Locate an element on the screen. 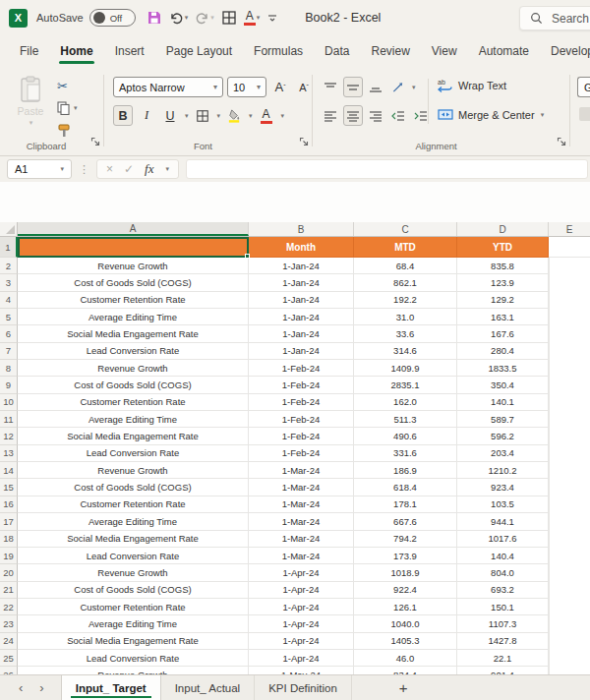 The image size is (590, 700). row-number: 22 is located at coordinates (9, 608).